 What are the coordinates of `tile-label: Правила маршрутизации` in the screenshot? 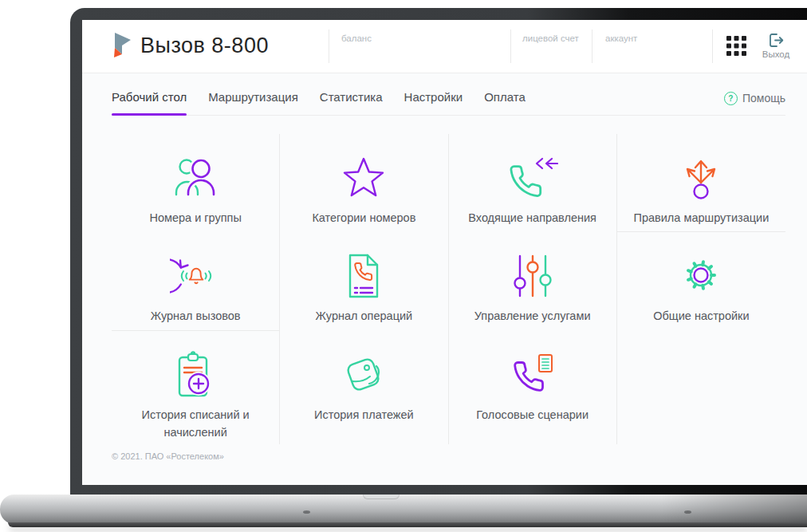 It's located at (702, 219).